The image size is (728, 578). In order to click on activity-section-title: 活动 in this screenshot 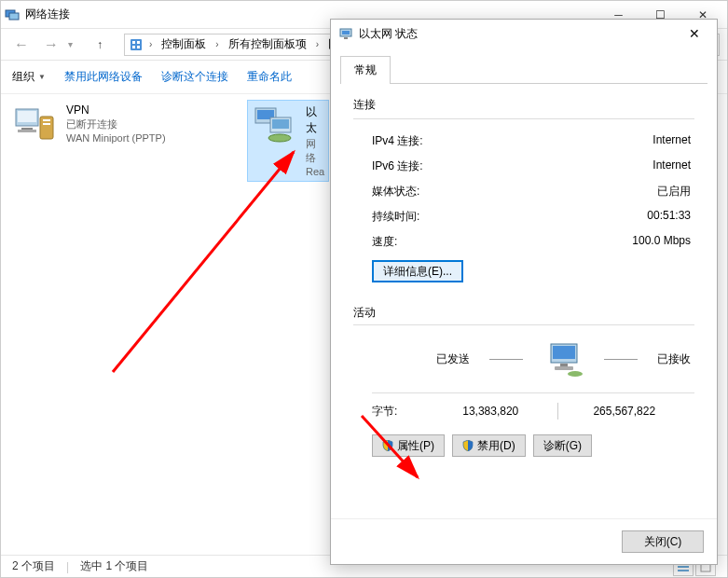, I will do `click(524, 313)`.